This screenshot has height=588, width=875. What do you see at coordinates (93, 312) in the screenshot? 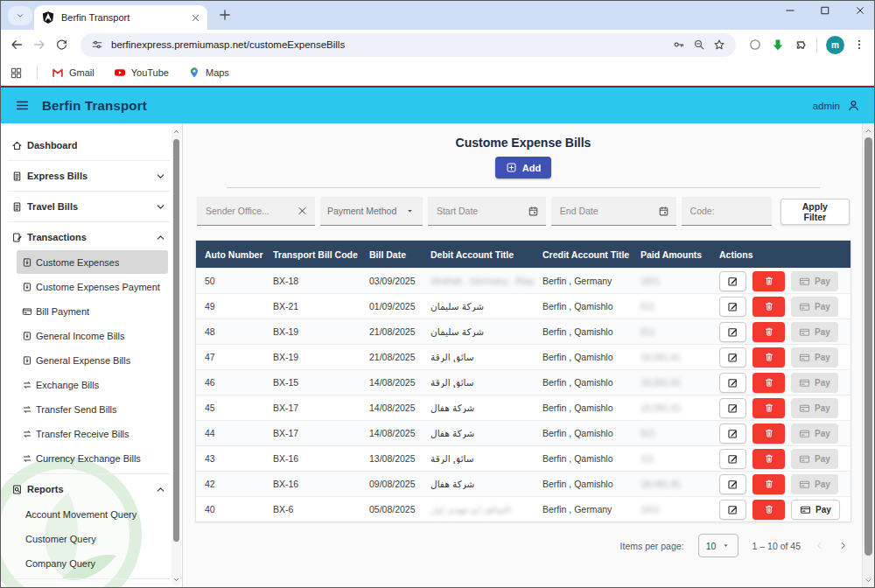
I see `sidebar-subitem-bill-payment: Bill Payment` at bounding box center [93, 312].